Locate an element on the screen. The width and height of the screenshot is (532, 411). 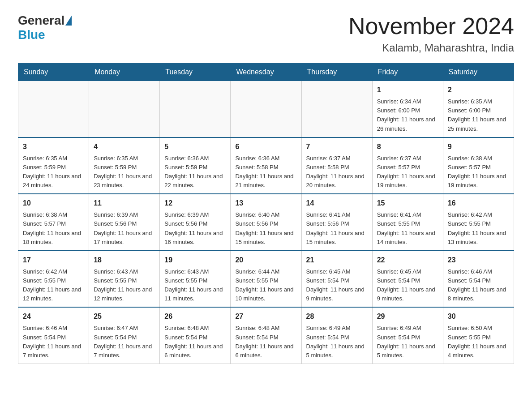
logo-blue: Blue is located at coordinates (31, 35).